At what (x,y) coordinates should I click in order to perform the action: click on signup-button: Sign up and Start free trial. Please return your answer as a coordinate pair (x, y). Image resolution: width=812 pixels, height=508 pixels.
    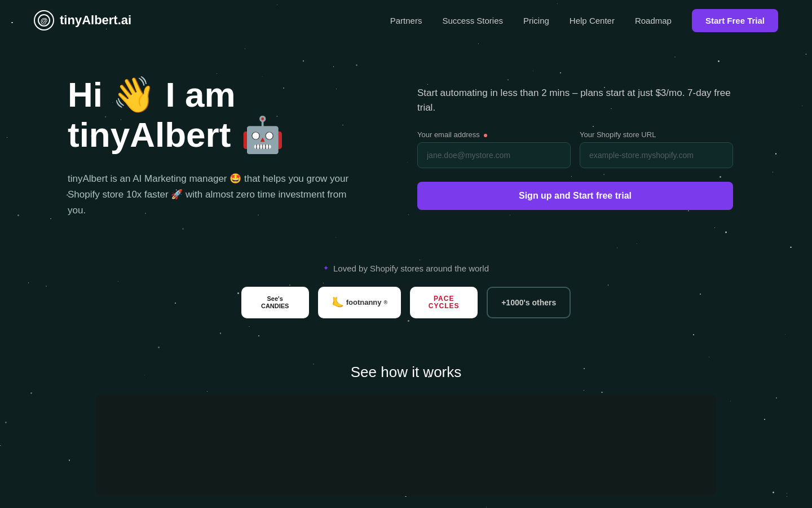
    Looking at the image, I should click on (575, 196).